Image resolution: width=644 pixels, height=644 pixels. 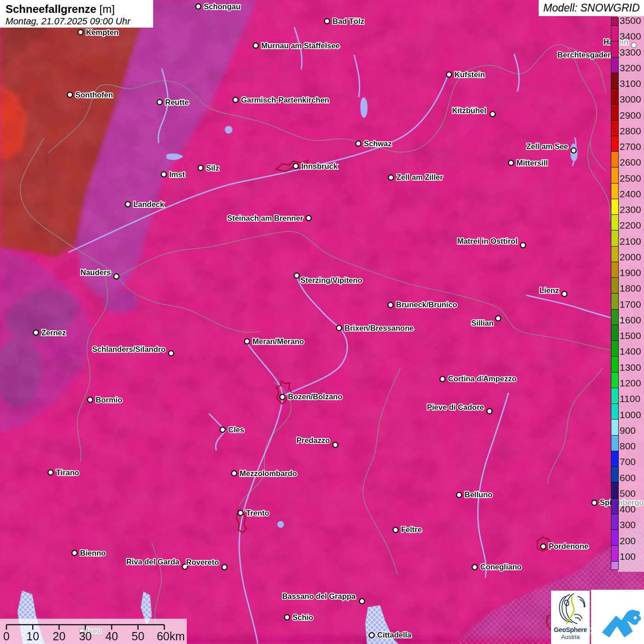 I want to click on city-label: Bruneck/Brunico, so click(x=427, y=305).